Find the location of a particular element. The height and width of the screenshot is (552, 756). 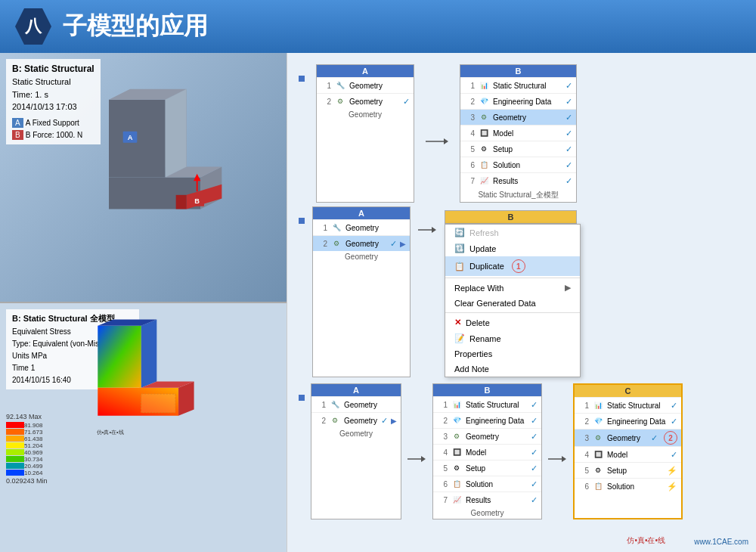

bot-arrow-ab is located at coordinates (417, 451).